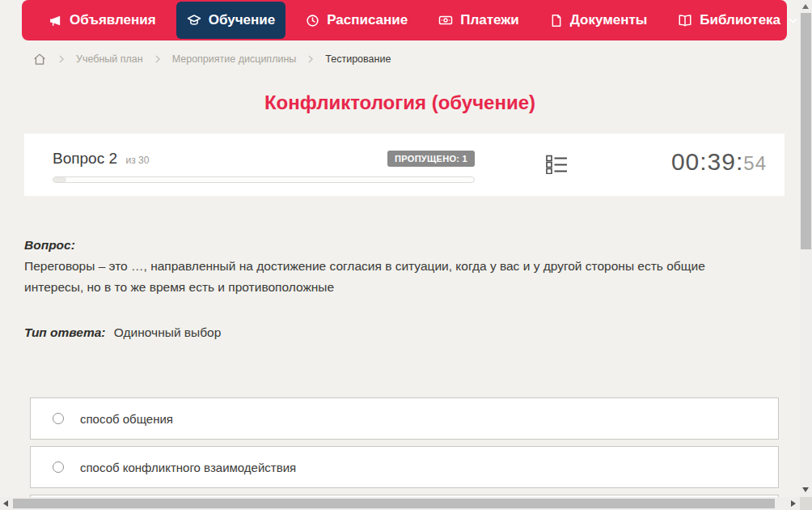  Describe the element at coordinates (806, 131) in the screenshot. I see `vertical-scrollbar-thumb` at that location.